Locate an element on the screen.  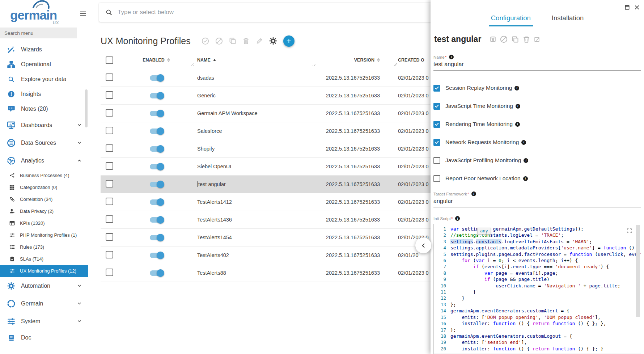
init-script-editor: any 1var settings = germainApm.getDefaul… is located at coordinates (537, 289).